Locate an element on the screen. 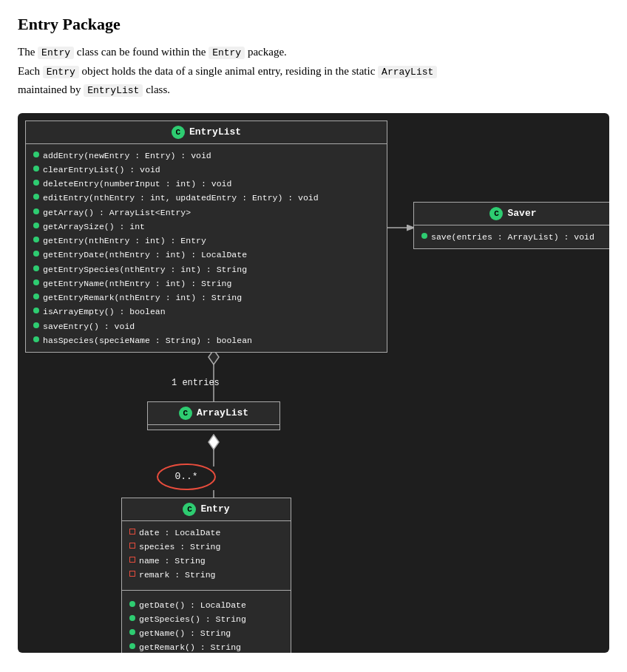 The image size is (627, 672). arraylist-header: C ArrayList is located at coordinates (214, 414).